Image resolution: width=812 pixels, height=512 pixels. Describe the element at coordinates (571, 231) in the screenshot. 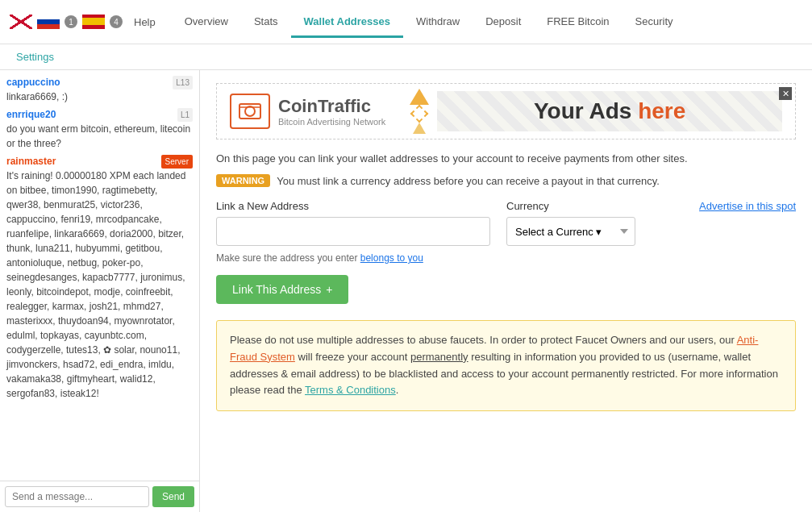

I see `currency-select: Select a Currenc ▾ Bitcoin (BTC) Ethereu…` at that location.